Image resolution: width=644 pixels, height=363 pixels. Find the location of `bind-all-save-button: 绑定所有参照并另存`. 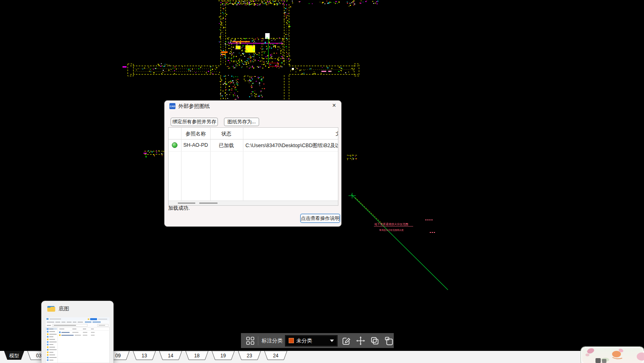

bind-all-save-button: 绑定所有参照并另存 is located at coordinates (194, 122).